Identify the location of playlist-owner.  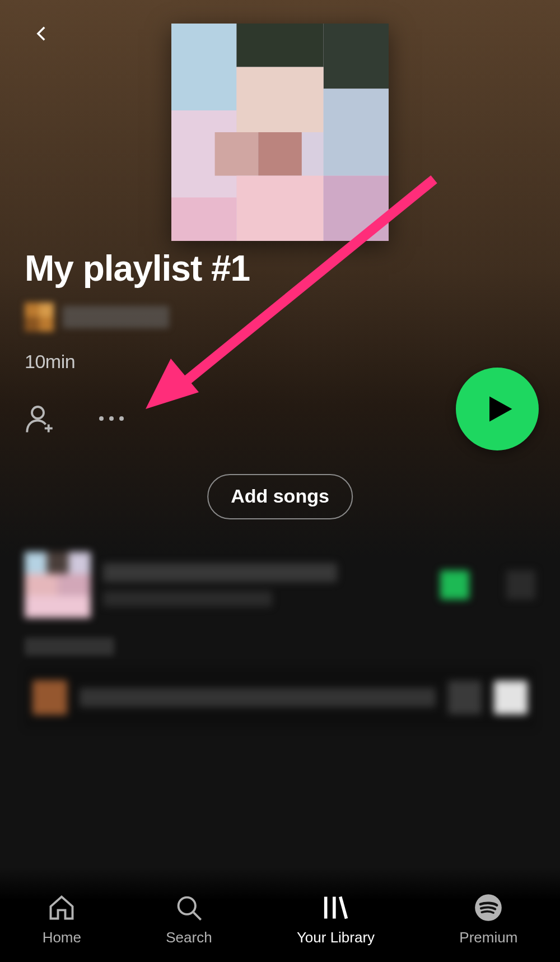
(97, 317).